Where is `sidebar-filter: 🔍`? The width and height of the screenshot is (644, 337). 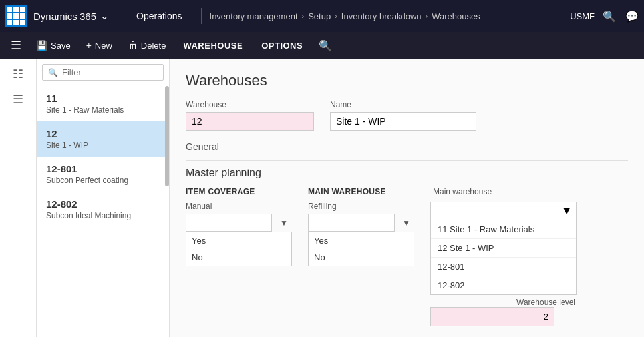
sidebar-filter: 🔍 is located at coordinates (102, 72).